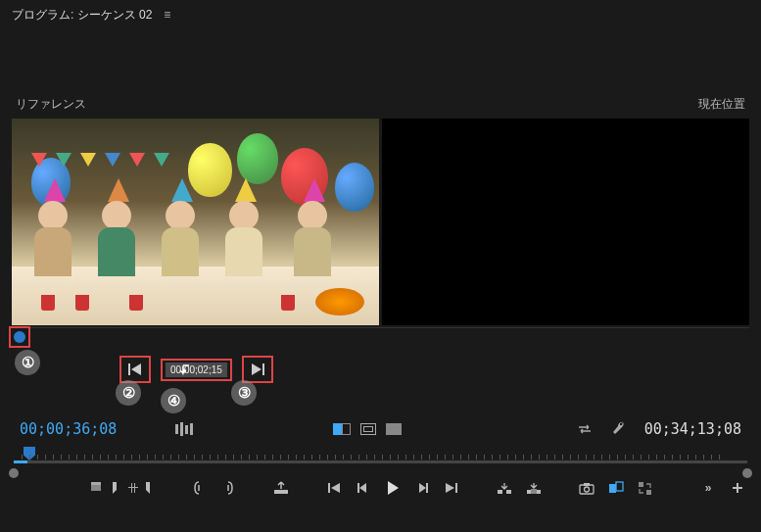 This screenshot has height=532, width=761. I want to click on current-timecode: 00;00;36;08, so click(69, 429).